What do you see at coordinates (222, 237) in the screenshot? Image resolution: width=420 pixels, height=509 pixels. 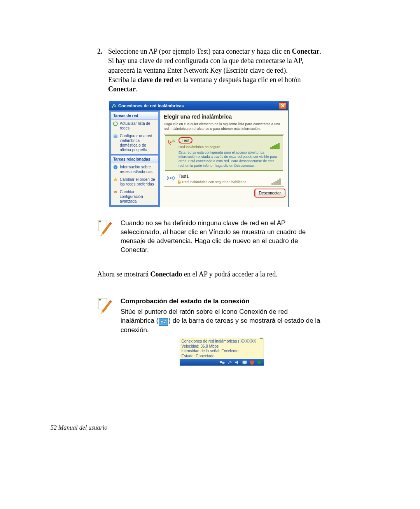 I see `note-text-1: Cuando no se ha definido ninguna clave d…` at bounding box center [222, 237].